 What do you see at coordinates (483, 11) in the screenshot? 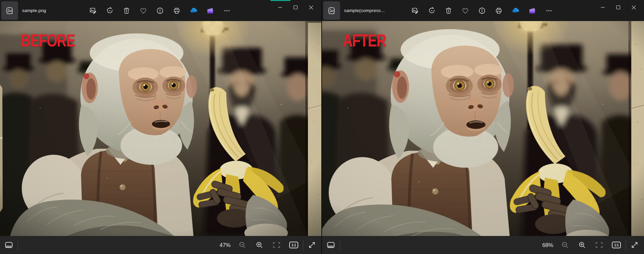
I see `titlebar: sample(compress...` at bounding box center [483, 11].